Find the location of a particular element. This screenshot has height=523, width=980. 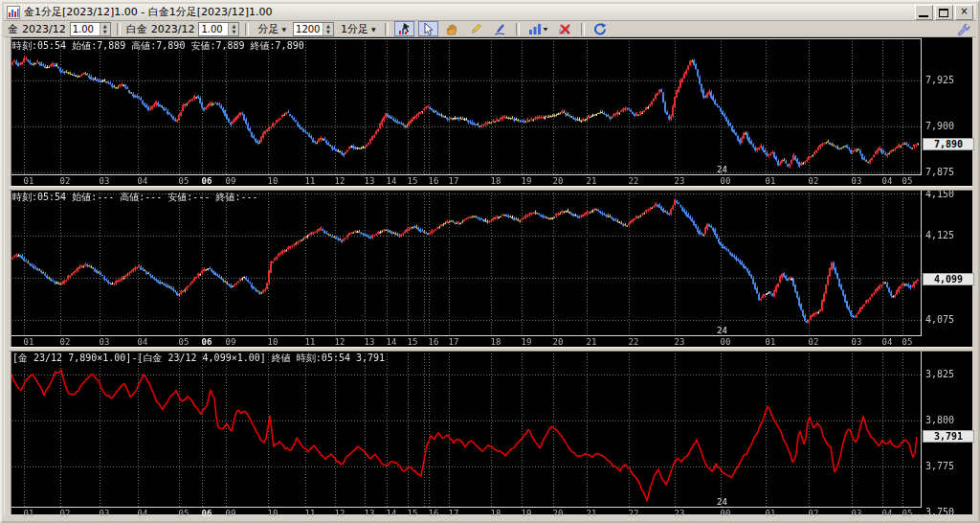

left-frame is located at coordinates (8, 278).